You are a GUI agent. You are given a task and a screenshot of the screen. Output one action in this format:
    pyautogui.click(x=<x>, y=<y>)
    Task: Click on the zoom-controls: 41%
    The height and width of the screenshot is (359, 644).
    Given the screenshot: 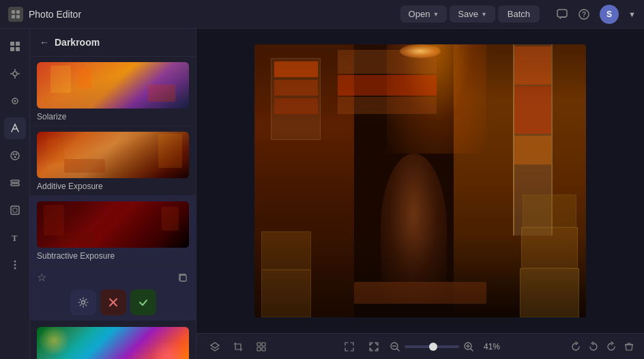 What is the action you would take?
    pyautogui.click(x=445, y=347)
    